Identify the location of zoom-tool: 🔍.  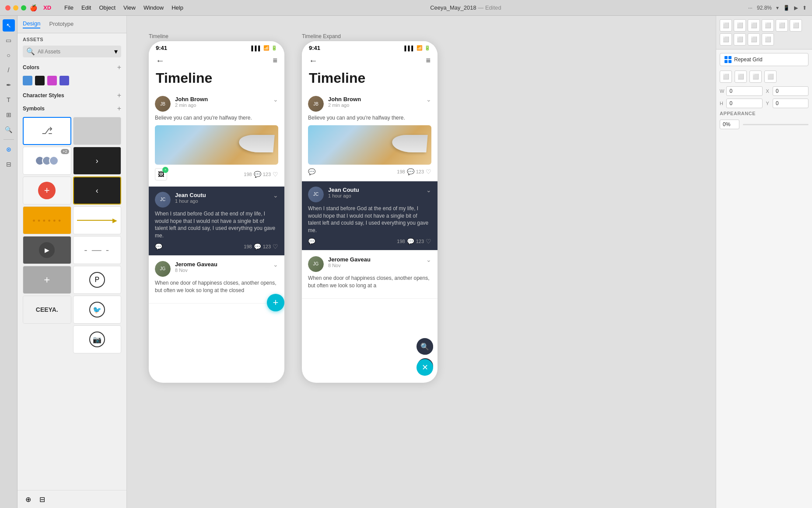
(9, 130).